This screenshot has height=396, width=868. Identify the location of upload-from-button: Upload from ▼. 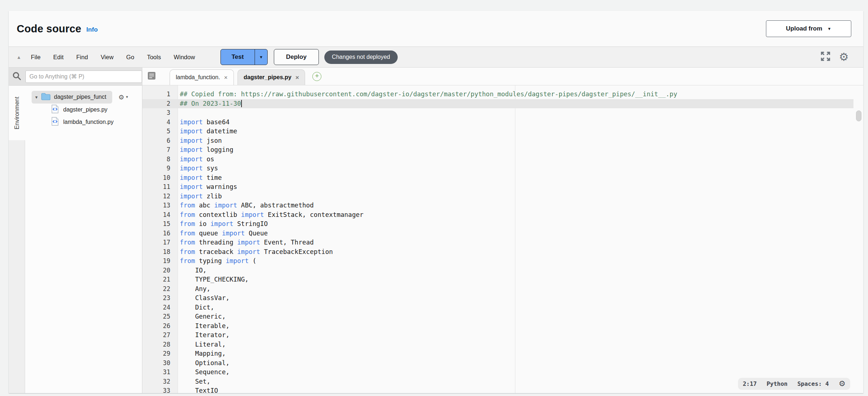
(808, 29).